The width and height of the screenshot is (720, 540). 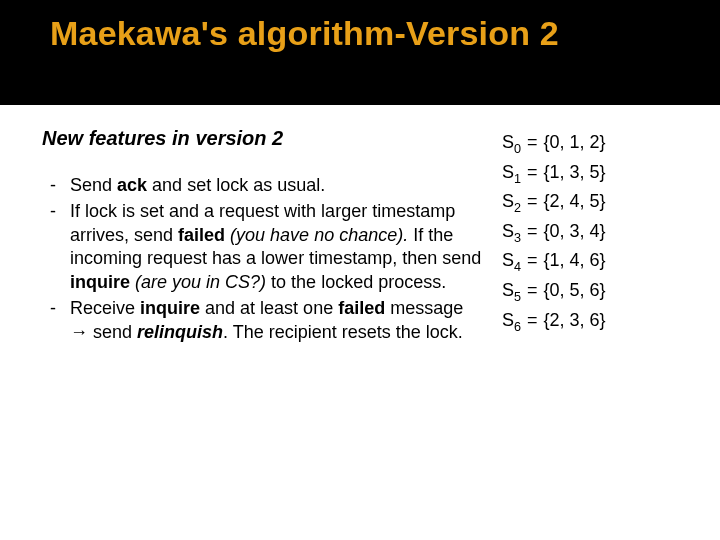 I want to click on set-value: {0, 3, 4}, so click(x=578, y=233).